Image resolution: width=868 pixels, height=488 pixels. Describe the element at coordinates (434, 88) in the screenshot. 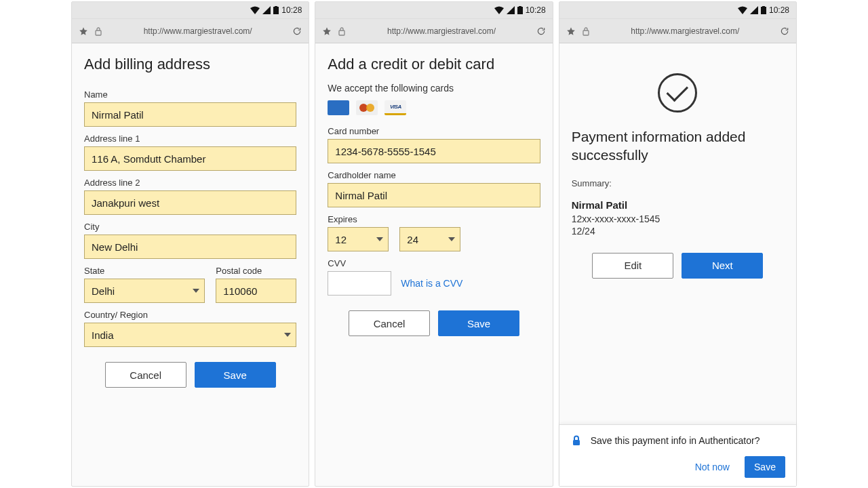

I see `accept-text: We accept the following cards` at that location.